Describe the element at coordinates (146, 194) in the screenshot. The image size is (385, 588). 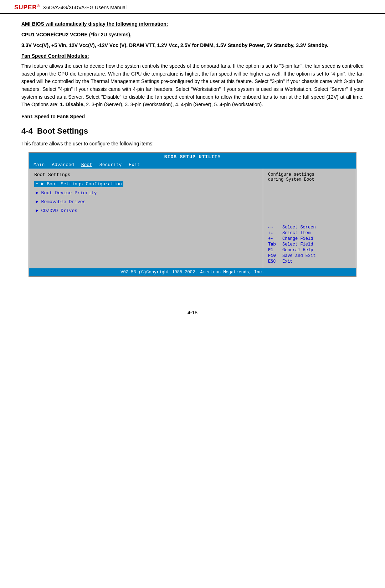
I see `bios-item-row-1: ► Boot Device Priority` at that location.